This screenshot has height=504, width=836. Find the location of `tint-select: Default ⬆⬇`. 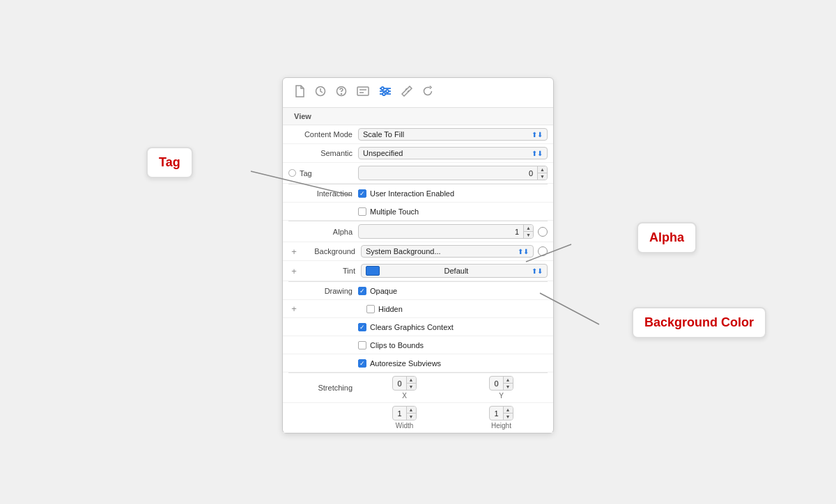

tint-select: Default ⬆⬇ is located at coordinates (454, 271).